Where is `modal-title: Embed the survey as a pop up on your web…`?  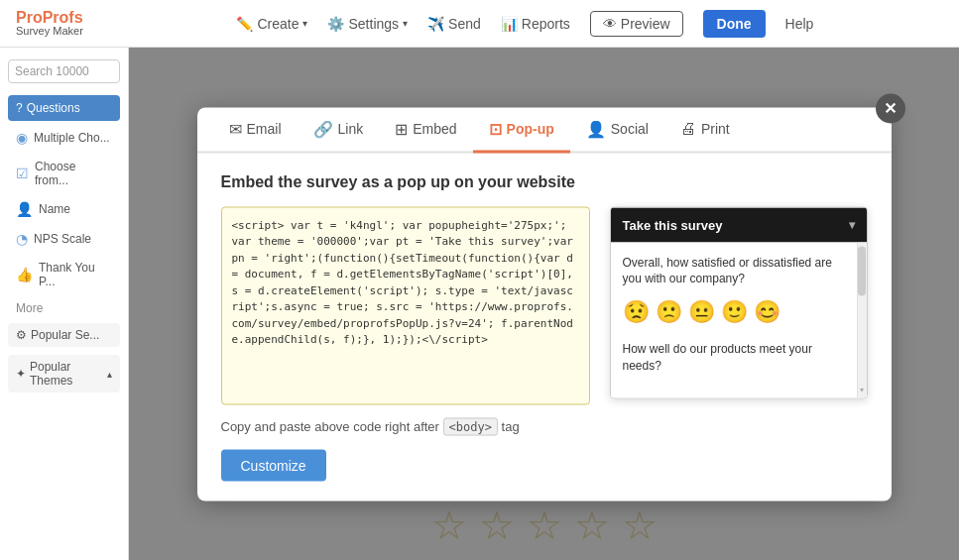 modal-title: Embed the survey as a pop up on your web… is located at coordinates (544, 181).